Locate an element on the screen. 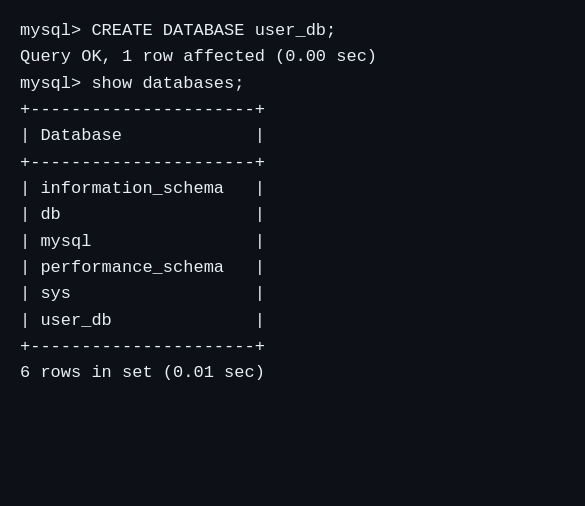 Image resolution: width=585 pixels, height=506 pixels. terminal-line-border3: +----------------------+ is located at coordinates (292, 347).